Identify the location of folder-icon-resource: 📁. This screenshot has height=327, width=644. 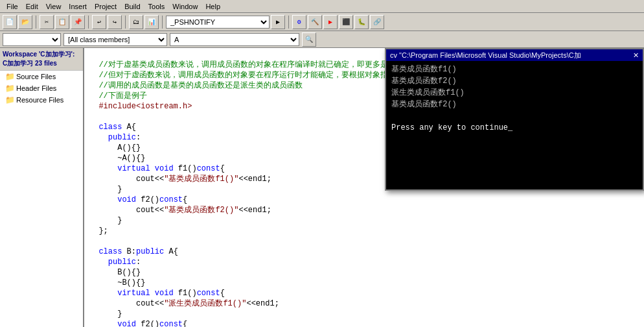
(10, 100).